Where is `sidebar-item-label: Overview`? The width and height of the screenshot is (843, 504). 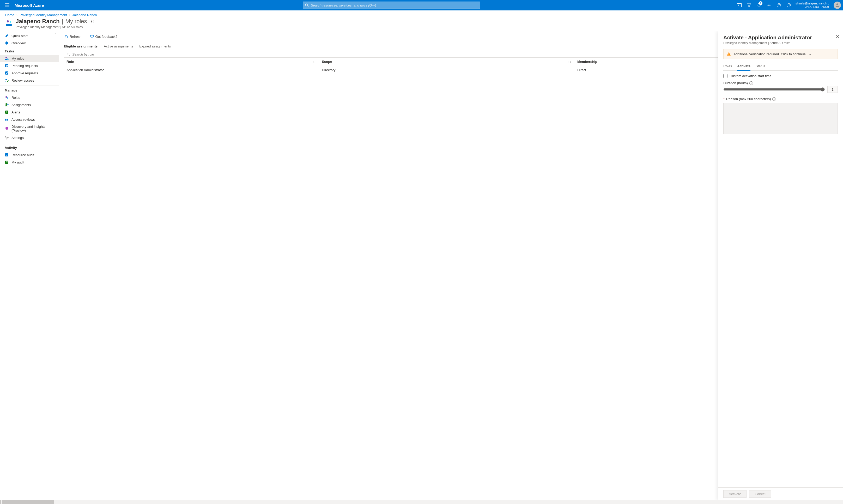 sidebar-item-label: Overview is located at coordinates (18, 43).